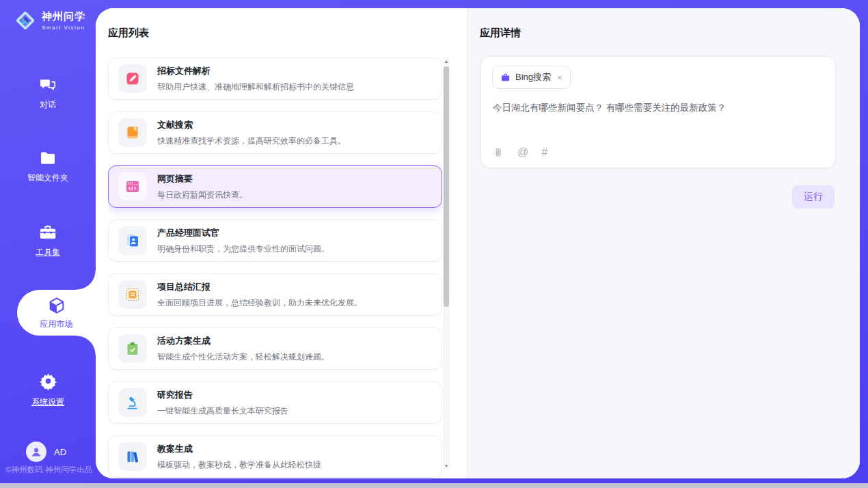 Image resolution: width=868 pixels, height=488 pixels. Describe the element at coordinates (57, 324) in the screenshot. I see `sidebar-item-label: 应用市场` at that location.